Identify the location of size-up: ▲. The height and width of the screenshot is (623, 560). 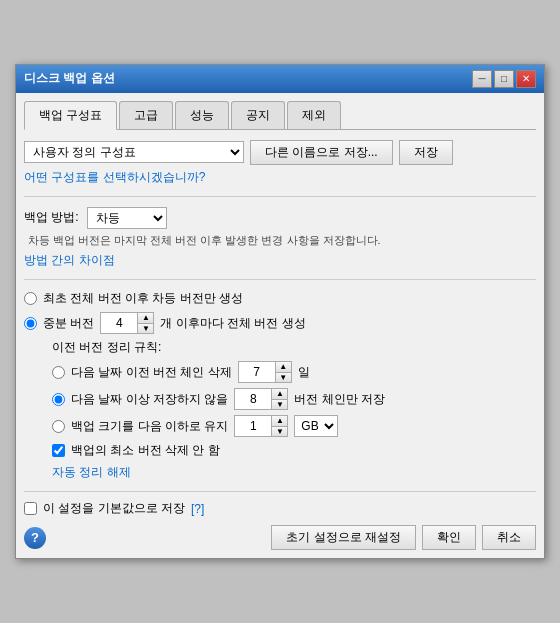
(280, 422).